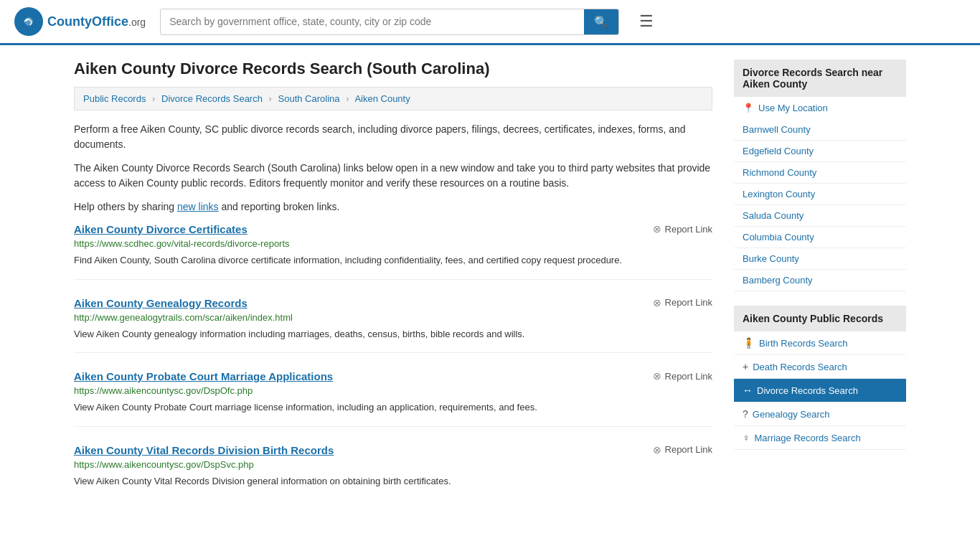 This screenshot has height=551, width=980. What do you see at coordinates (820, 390) in the screenshot?
I see `public-record-link-2: ↔ Divorce Records Search` at bounding box center [820, 390].